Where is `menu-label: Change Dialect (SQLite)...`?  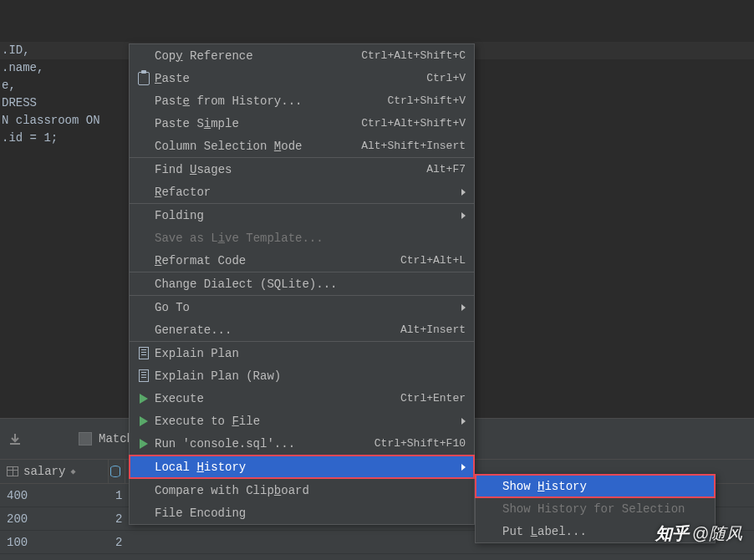 menu-label: Change Dialect (SQLite)... is located at coordinates (310, 284).